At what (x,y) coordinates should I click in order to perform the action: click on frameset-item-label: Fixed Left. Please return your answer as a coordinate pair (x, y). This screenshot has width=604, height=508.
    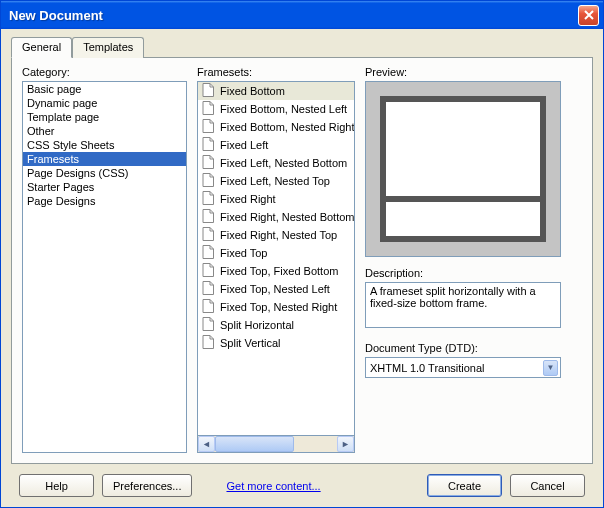
    Looking at the image, I should click on (244, 145).